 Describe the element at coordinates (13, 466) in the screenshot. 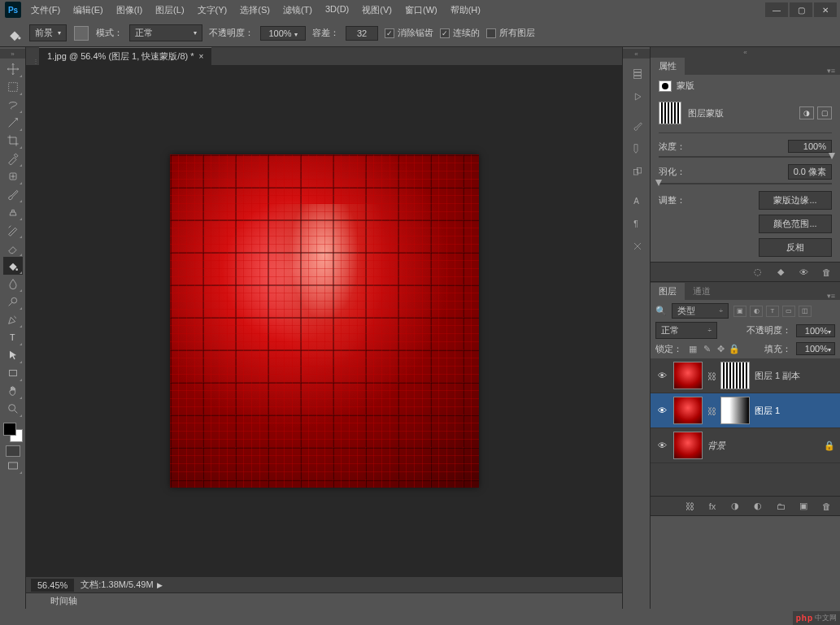

I see `screen-mode-button` at that location.